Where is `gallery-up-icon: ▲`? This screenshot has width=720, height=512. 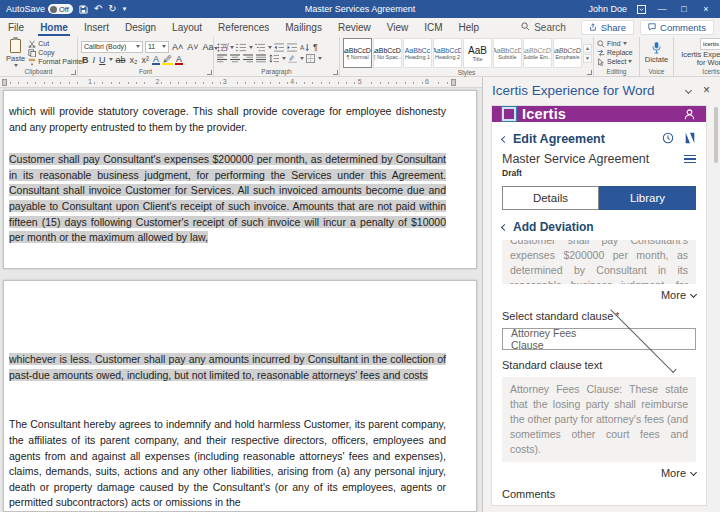
gallery-up-icon: ▲ is located at coordinates (588, 48).